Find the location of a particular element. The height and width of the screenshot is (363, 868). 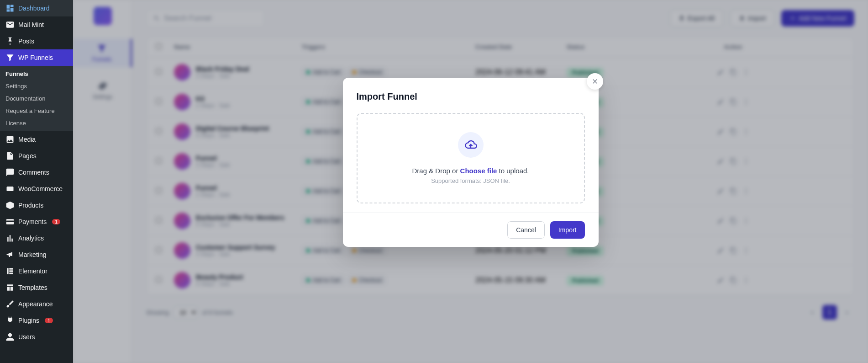

products-icon is located at coordinates (10, 205).